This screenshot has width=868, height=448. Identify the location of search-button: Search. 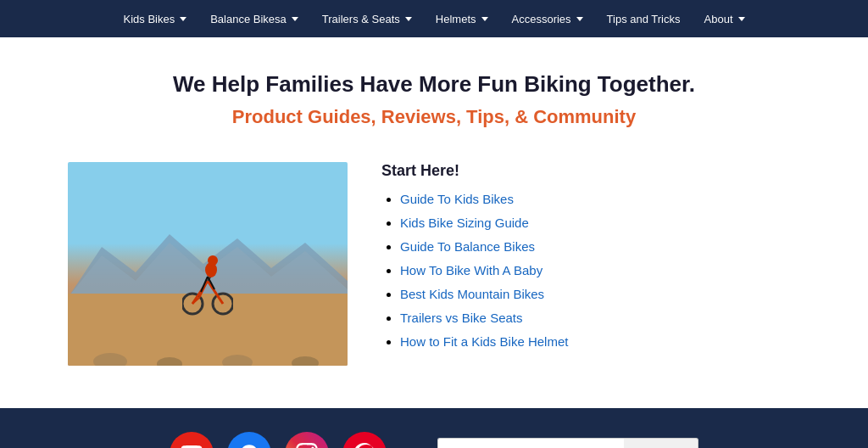
(661, 443).